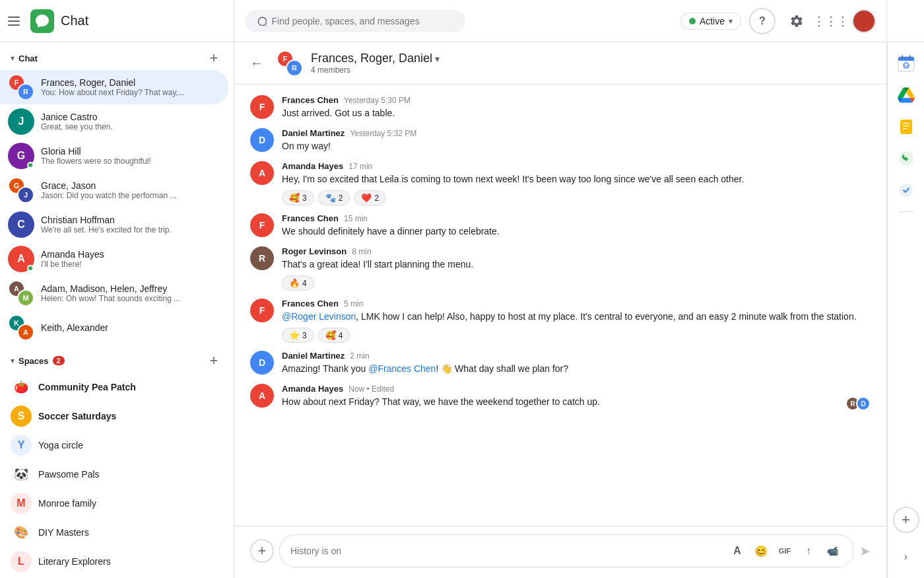  What do you see at coordinates (262, 258) in the screenshot?
I see `msg-avatar-roger: R` at bounding box center [262, 258].